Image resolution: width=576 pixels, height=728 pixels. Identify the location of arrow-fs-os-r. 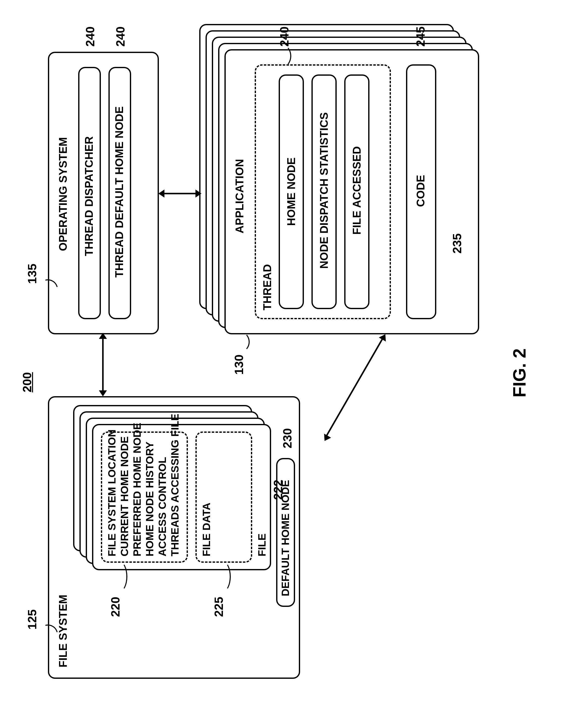
(103, 336).